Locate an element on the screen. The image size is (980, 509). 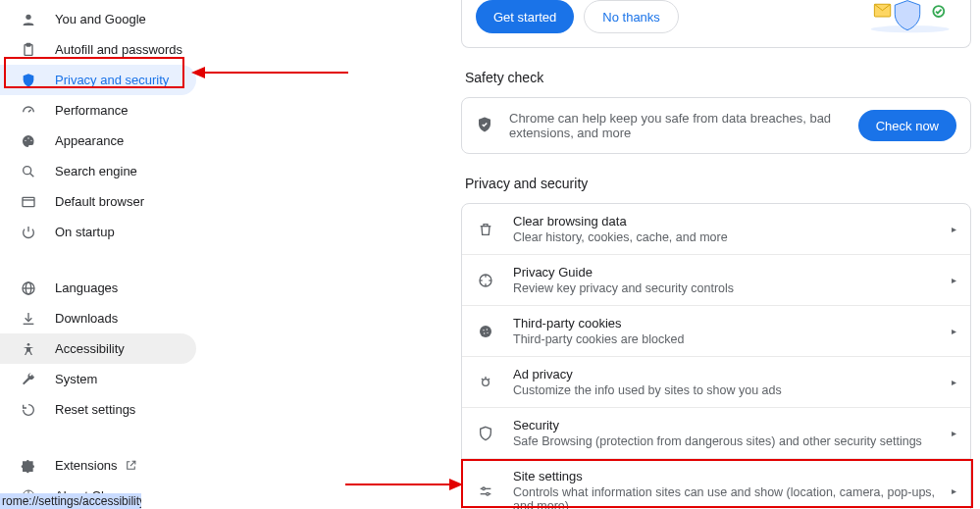
puzzle-icon is located at coordinates (28, 466).